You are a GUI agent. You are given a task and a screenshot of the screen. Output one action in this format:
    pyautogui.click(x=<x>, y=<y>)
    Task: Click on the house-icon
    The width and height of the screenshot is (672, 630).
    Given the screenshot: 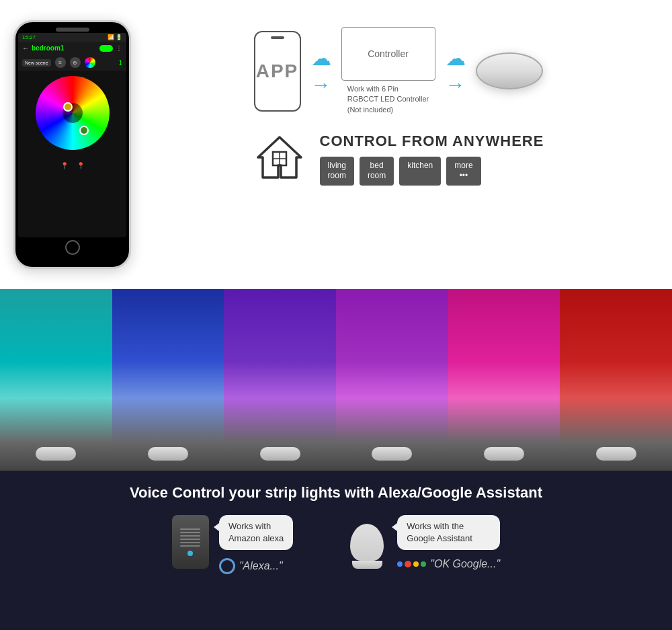 What is the action you would take?
    pyautogui.click(x=280, y=159)
    